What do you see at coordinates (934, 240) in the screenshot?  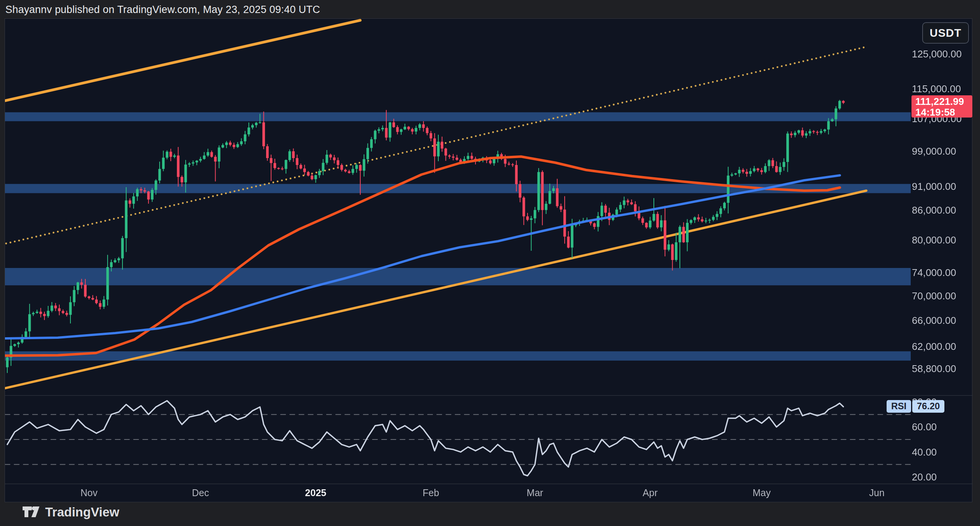 I see `price-scale-label: 80,000.00` at bounding box center [934, 240].